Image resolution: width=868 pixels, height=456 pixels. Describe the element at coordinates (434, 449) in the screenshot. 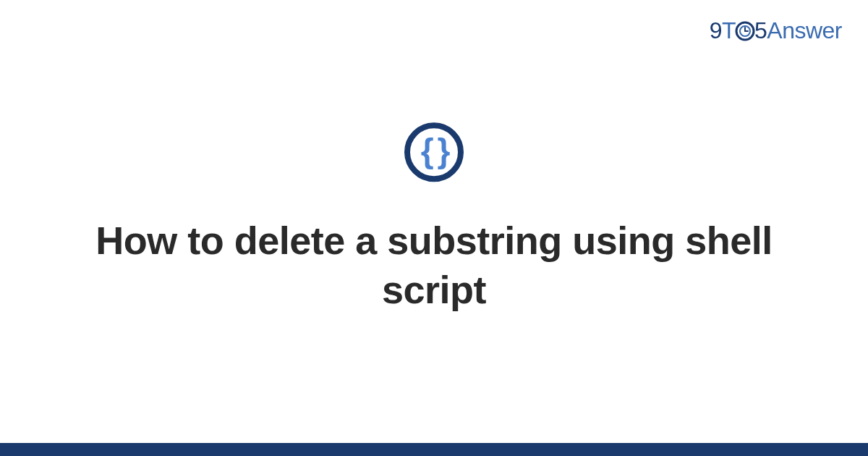

I see `footer-bar` at that location.